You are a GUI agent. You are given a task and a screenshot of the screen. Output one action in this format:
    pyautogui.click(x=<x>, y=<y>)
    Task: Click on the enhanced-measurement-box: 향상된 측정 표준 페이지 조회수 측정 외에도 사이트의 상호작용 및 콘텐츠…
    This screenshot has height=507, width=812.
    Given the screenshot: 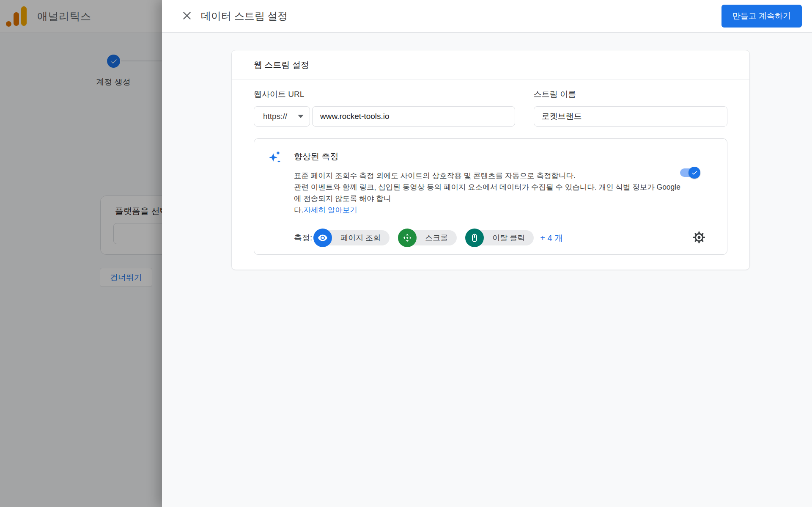 What is the action you would take?
    pyautogui.click(x=491, y=196)
    